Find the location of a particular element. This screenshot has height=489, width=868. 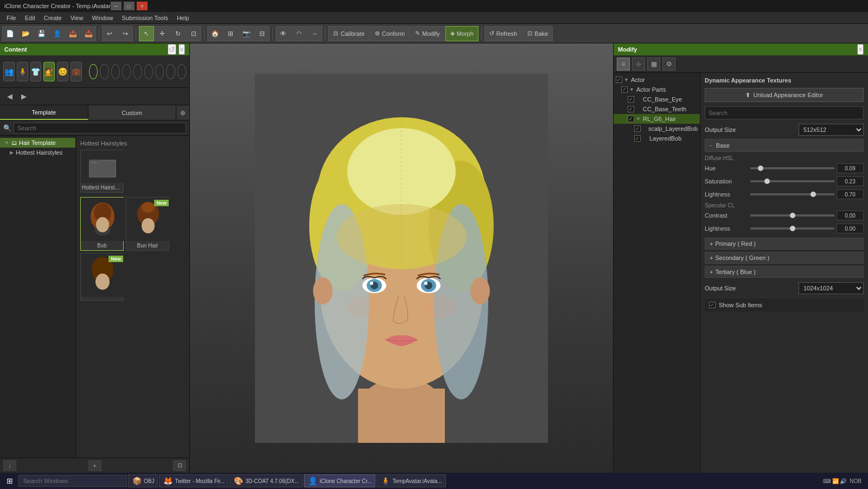

menu-file: File is located at coordinates (11, 18).